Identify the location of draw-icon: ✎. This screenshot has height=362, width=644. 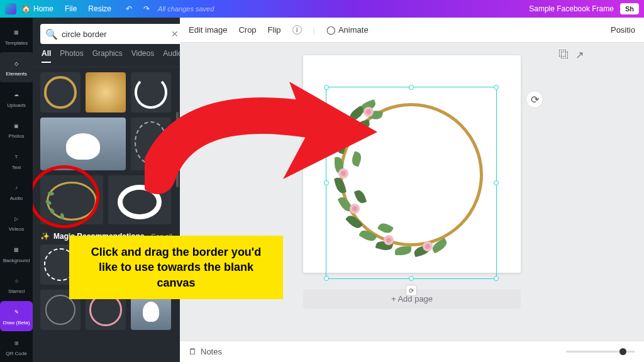
(16, 312).